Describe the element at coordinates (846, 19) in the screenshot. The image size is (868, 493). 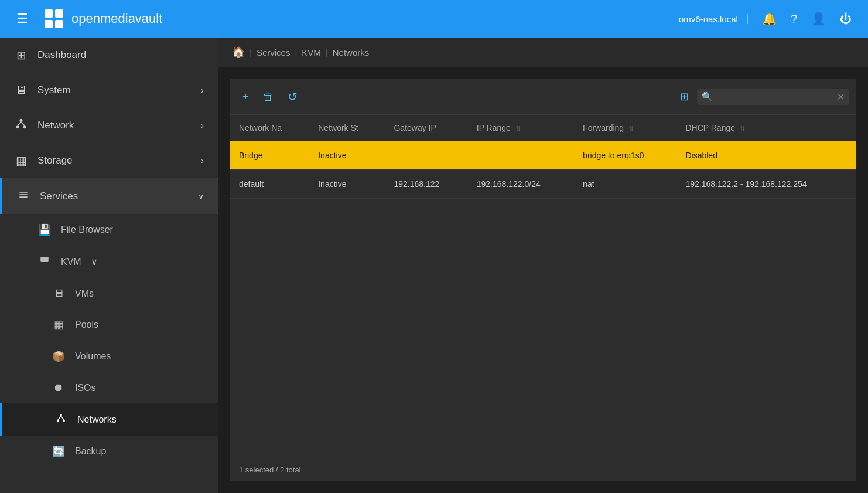
I see `power-button: ⏻` at that location.